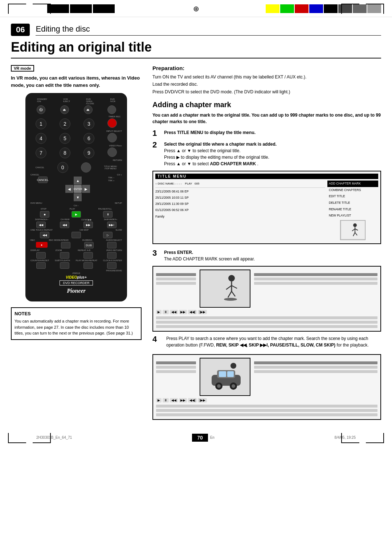 The image size is (392, 555). What do you see at coordinates (159, 312) in the screenshot?
I see `pb-play-icon: ▶` at bounding box center [159, 312].